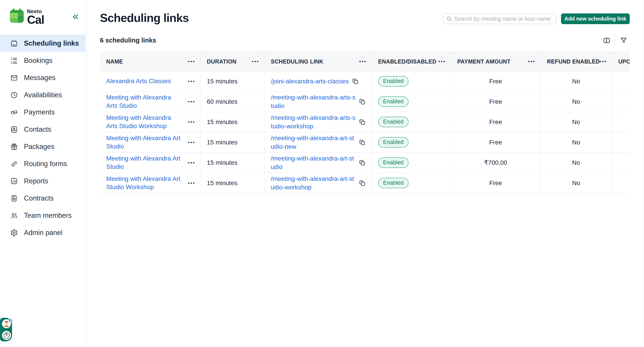 The width and height of the screenshot is (644, 347). Describe the element at coordinates (232, 62) in the screenshot. I see `column-header-duration: DURATION` at that location.